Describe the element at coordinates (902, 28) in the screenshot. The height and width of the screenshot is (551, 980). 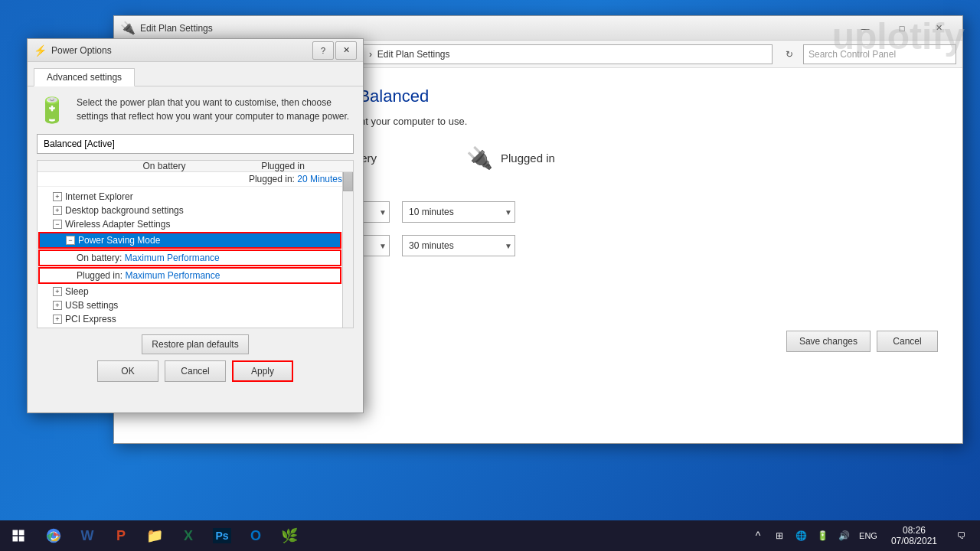
I see `cp-title-controls: — □ ✕` at that location.